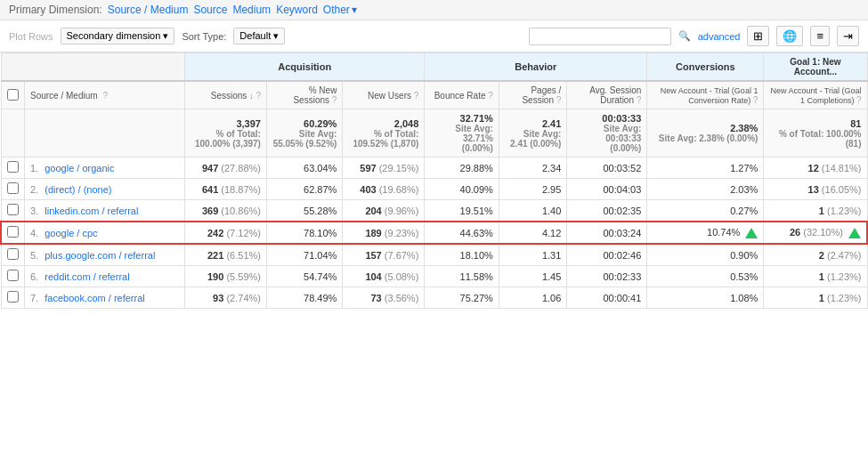 The width and height of the screenshot is (868, 460). What do you see at coordinates (434, 68) in the screenshot?
I see `group-header-row: Acquisition Behavior Conversions Goal 1:…` at bounding box center [434, 68].